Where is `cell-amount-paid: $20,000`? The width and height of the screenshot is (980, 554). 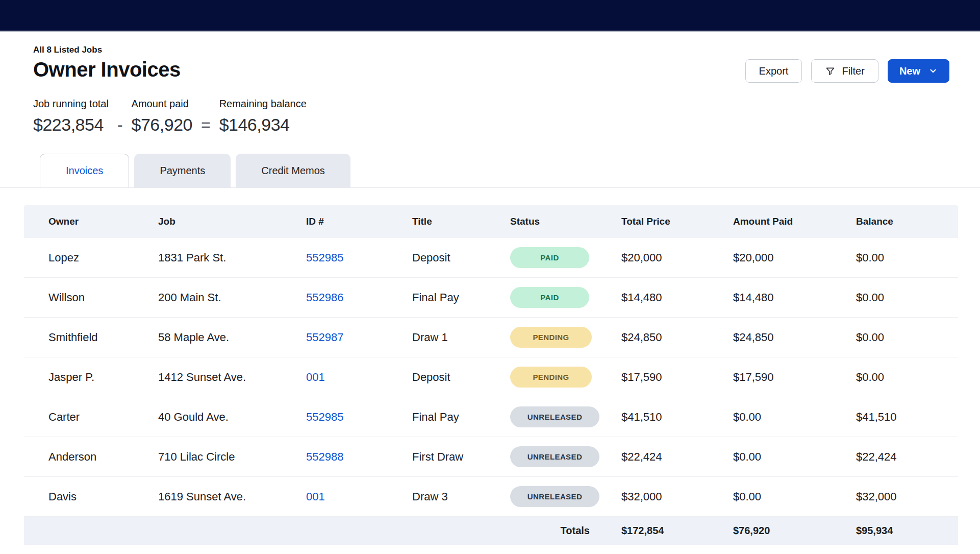
cell-amount-paid: $20,000 is located at coordinates (770, 258).